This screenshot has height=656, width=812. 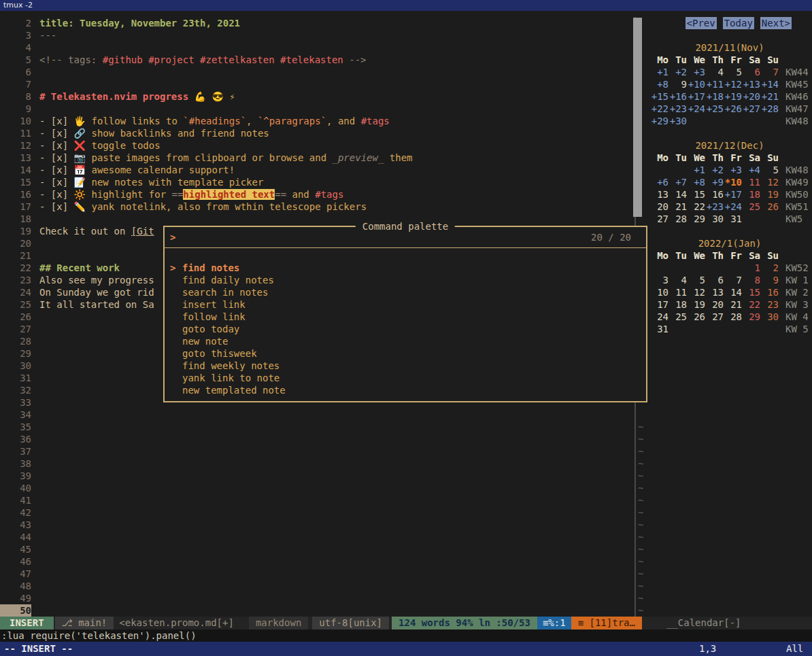 I want to click on palette-item: follow link, so click(x=405, y=317).